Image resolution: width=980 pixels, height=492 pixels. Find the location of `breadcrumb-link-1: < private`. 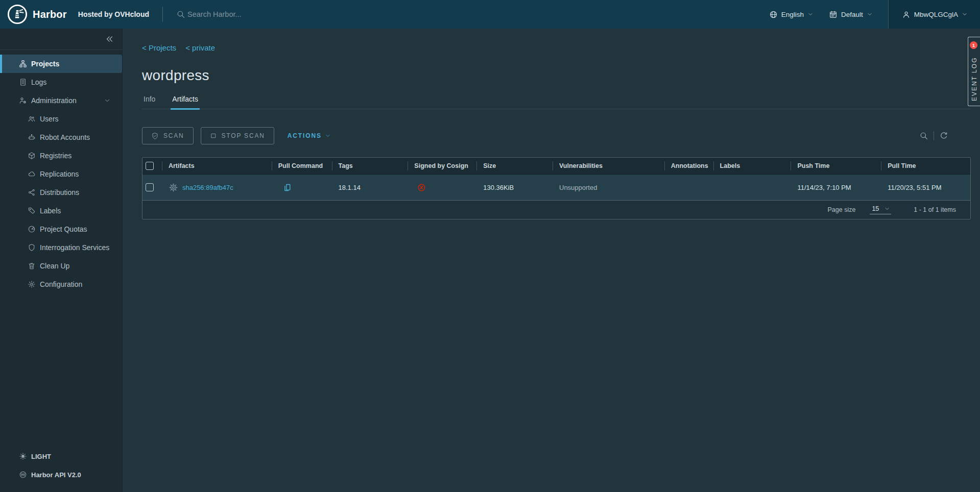

breadcrumb-link-1: < private is located at coordinates (200, 48).